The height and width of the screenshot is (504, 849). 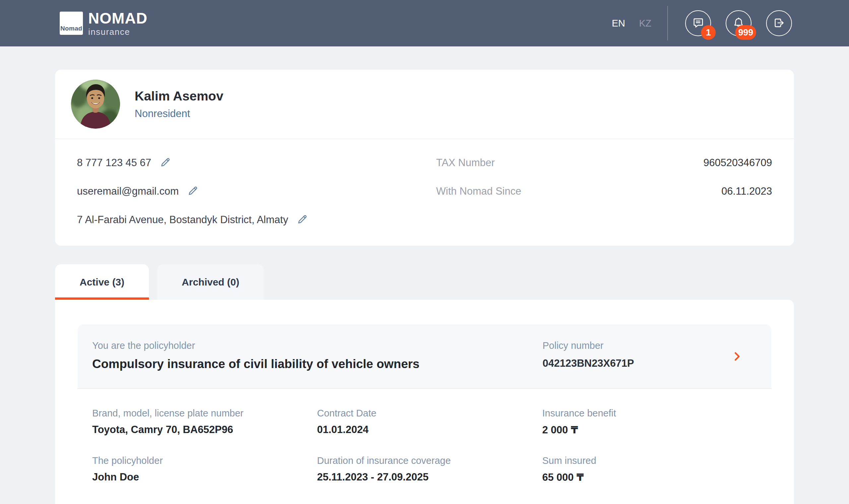 What do you see at coordinates (650, 469) in the screenshot?
I see `detail-sum-insured: Sum insured 65 000 ₸` at bounding box center [650, 469].